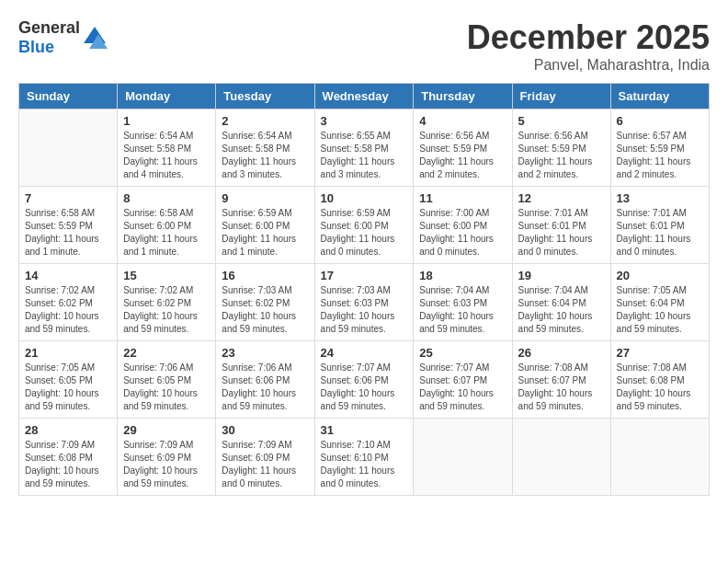 This screenshot has width=728, height=563. What do you see at coordinates (588, 46) in the screenshot?
I see `title-area: December 2025 Panvel, Maharashtra, India` at bounding box center [588, 46].